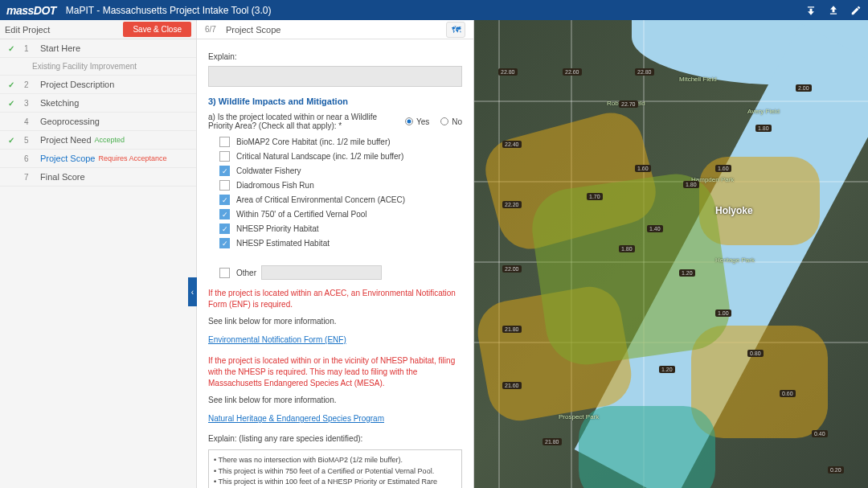 The height and width of the screenshot is (488, 868). Describe the element at coordinates (335, 101) in the screenshot. I see `section-3-title: 3) Wildlife Impacts and Mitigation` at that location.